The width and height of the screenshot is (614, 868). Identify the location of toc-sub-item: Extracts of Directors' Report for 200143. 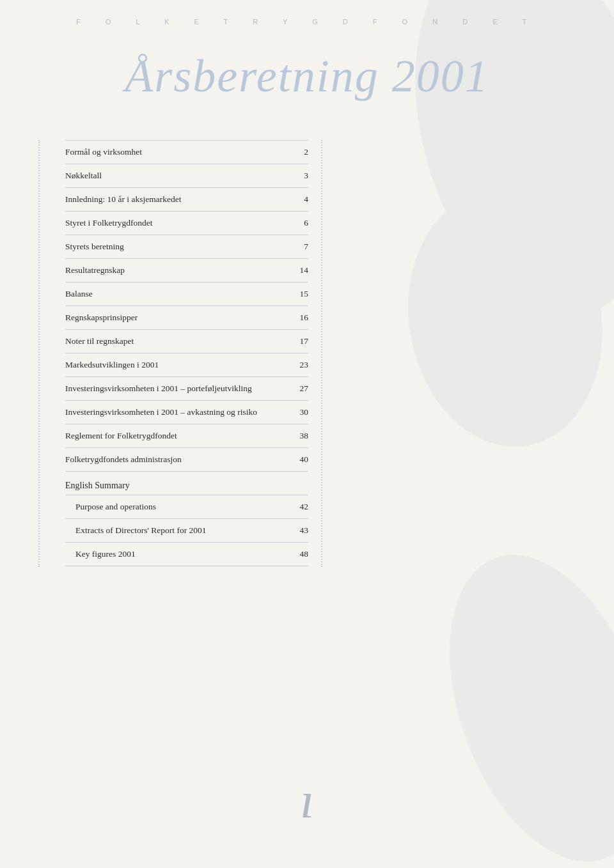
(187, 531).